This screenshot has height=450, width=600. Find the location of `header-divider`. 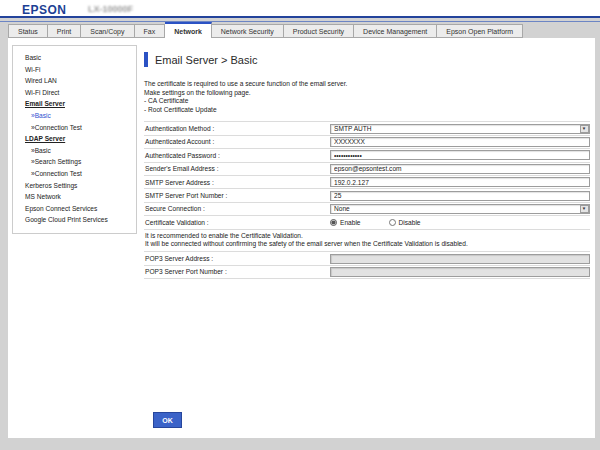

header-divider is located at coordinates (300, 22).